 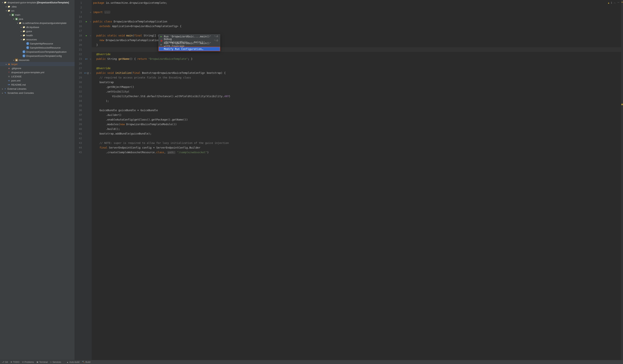 What do you see at coordinates (37, 52) in the screenshot?
I see `tree-node-dropwizardguicetemplateapplication: DropwizardGuiceTemplateApplication` at bounding box center [37, 52].